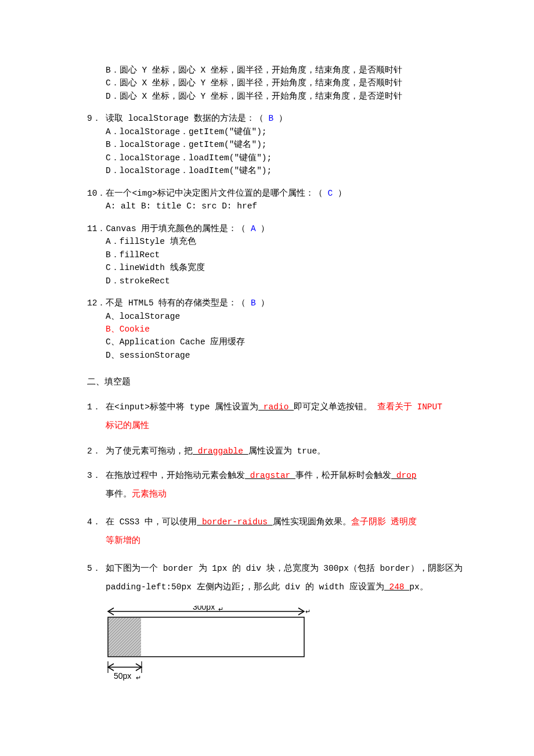 The width and height of the screenshot is (534, 756). Describe the element at coordinates (297, 96) in the screenshot. I see `q8-option-d: D．圆心 X 坐标，圆心 Y 坐标，圆半径，开始角度，结束角度，是否逆时针` at that location.